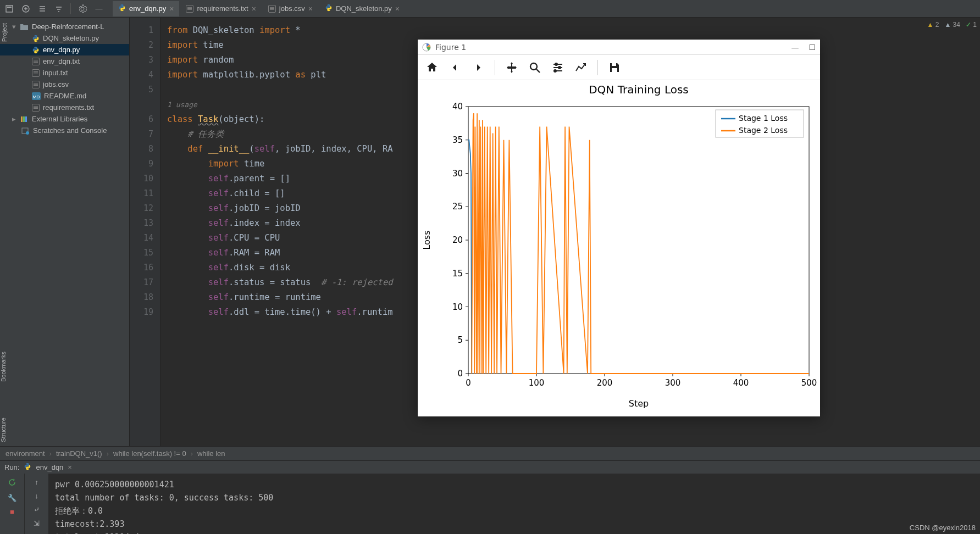 This screenshot has height=534, width=980. I want to click on run-header: Run: env_dqn ×, so click(490, 467).